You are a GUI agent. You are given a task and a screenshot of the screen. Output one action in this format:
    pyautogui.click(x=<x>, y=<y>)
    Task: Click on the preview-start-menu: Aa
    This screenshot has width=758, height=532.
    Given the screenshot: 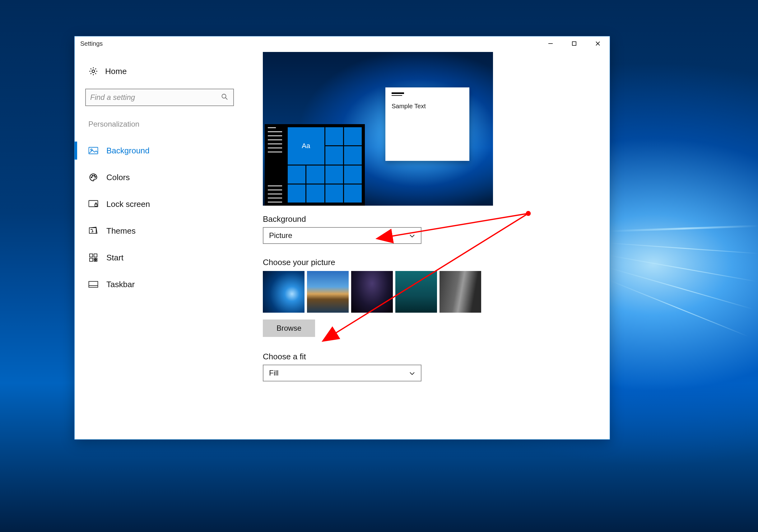 What is the action you would take?
    pyautogui.click(x=315, y=165)
    